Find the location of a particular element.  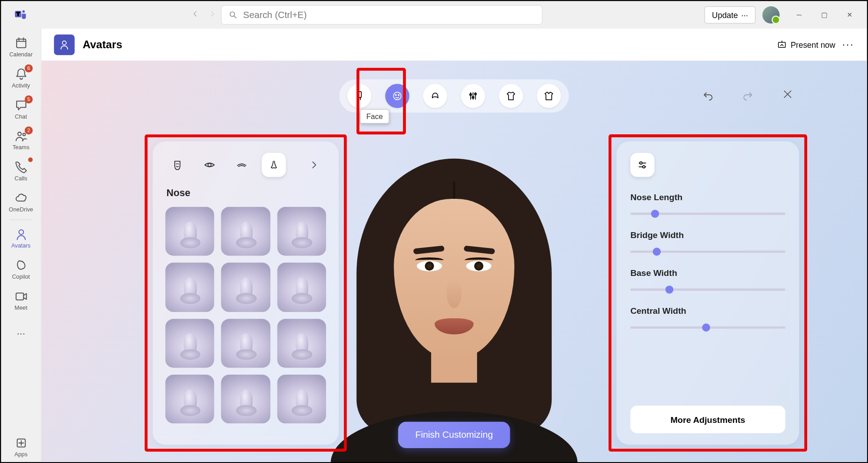

nose-length-slider is located at coordinates (708, 214).